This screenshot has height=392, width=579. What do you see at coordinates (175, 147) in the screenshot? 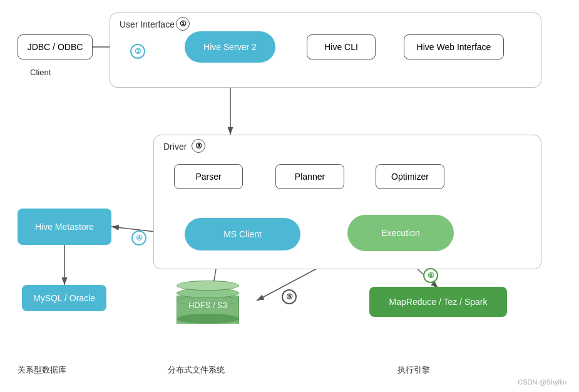
I see `driver-label: Driver` at bounding box center [175, 147].